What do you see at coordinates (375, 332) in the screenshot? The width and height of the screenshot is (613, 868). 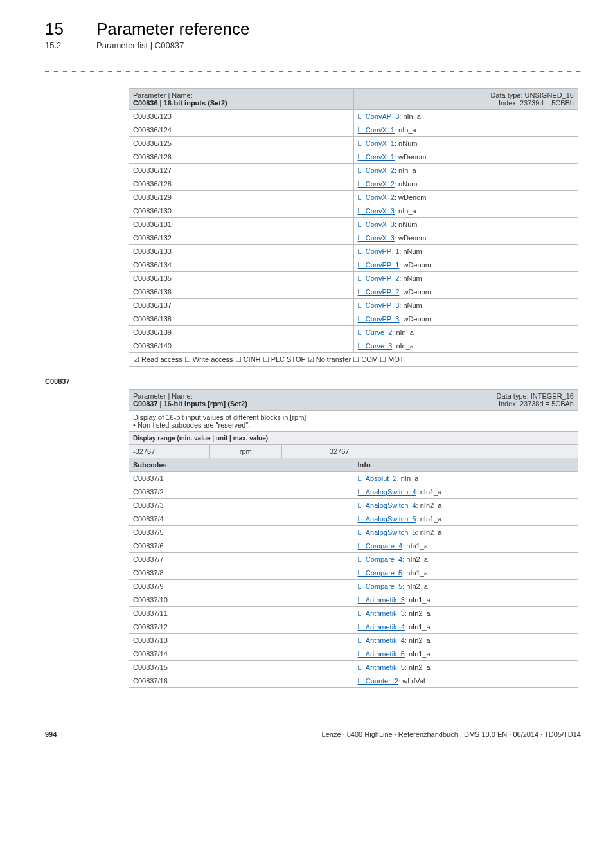 I see `fb-link: L_Curve_2` at bounding box center [375, 332].